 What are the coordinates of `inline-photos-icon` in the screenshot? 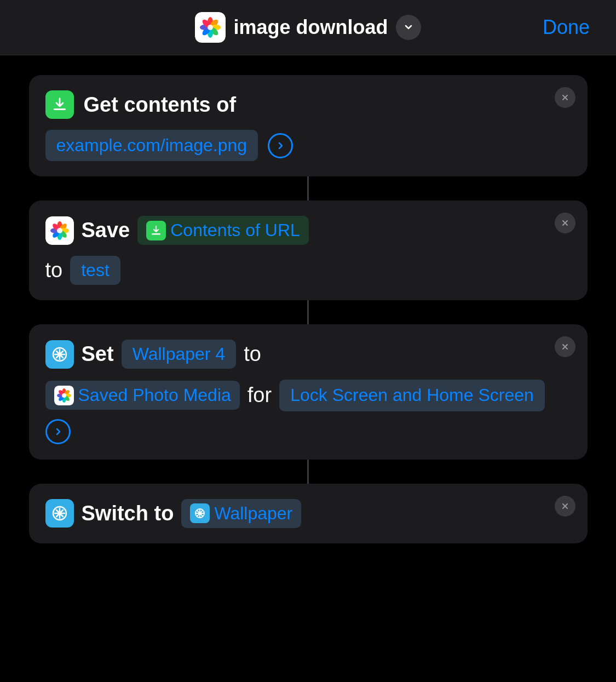 It's located at (64, 396).